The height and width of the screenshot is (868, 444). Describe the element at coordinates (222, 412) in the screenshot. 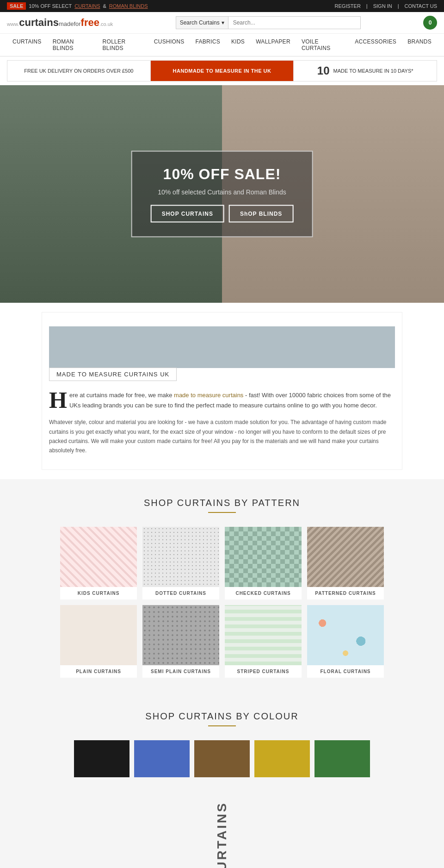

I see `content-body: MADE TO MEASURE CURTAINS UK H ere at cur…` at that location.